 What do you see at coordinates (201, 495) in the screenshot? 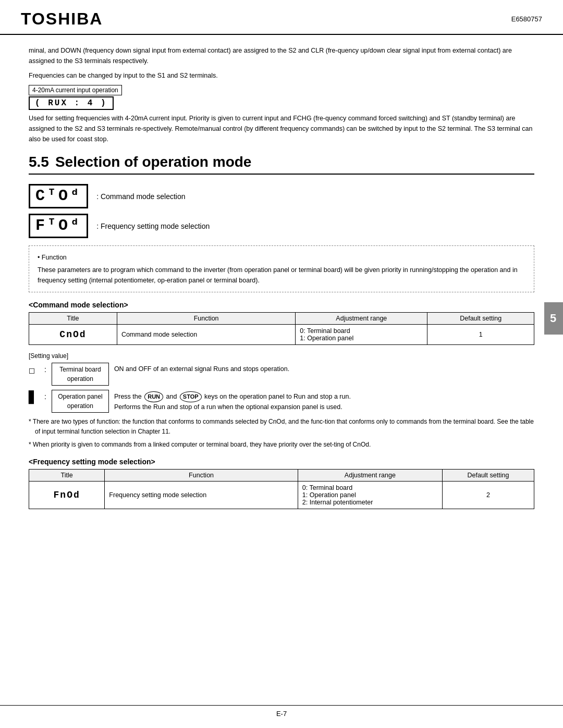
I see `freq-function-cell: Frequency setting mode selection` at bounding box center [201, 495].